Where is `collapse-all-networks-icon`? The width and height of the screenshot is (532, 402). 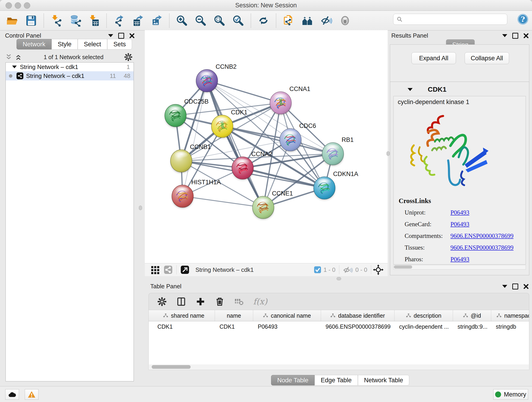 collapse-all-networks-icon is located at coordinates (9, 57).